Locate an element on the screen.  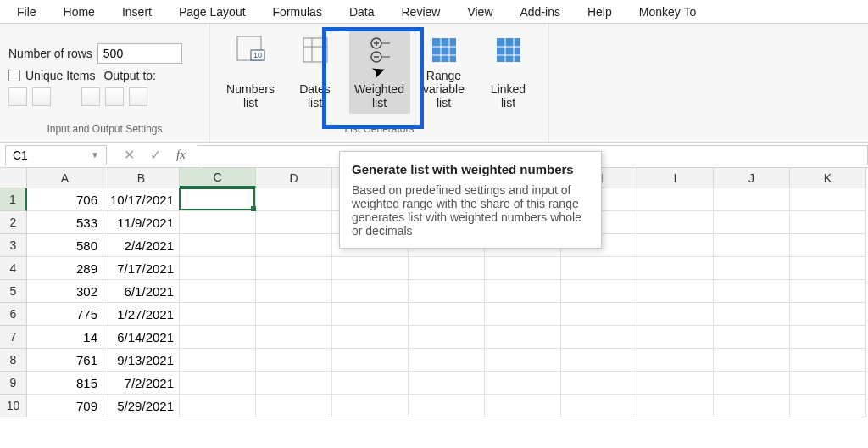
decimal-increase-icon is located at coordinates (18, 97).